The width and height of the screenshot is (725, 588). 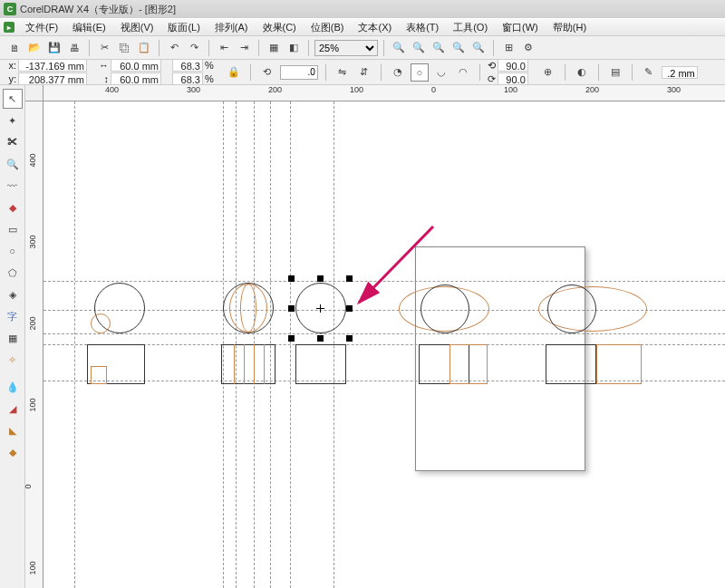 What do you see at coordinates (13, 229) in the screenshot?
I see `rectangle-tool-icon: ▭` at bounding box center [13, 229].